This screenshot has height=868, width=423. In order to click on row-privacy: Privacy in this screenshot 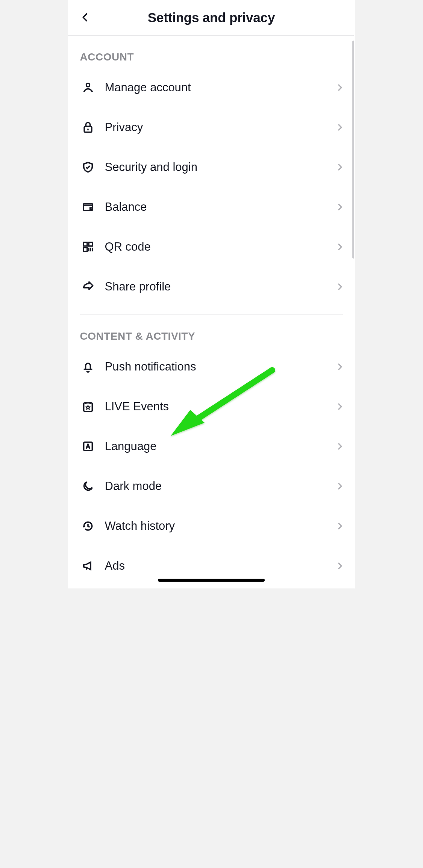, I will do `click(211, 127)`.